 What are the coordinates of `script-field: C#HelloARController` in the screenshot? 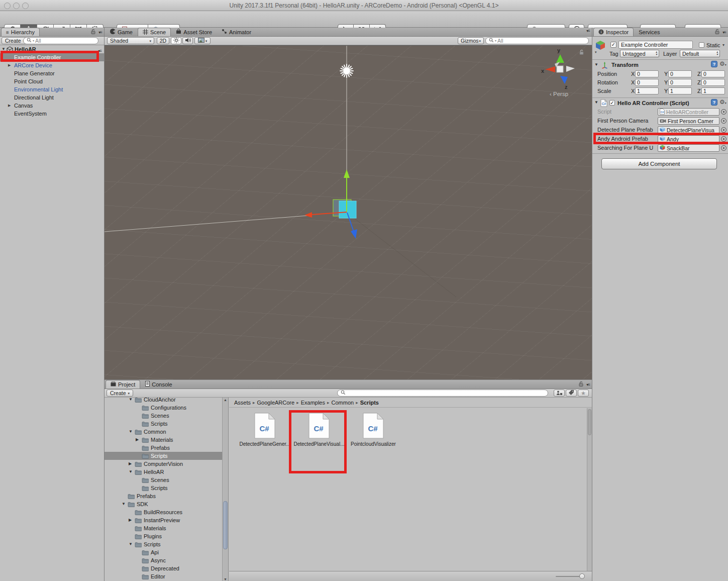 It's located at (688, 112).